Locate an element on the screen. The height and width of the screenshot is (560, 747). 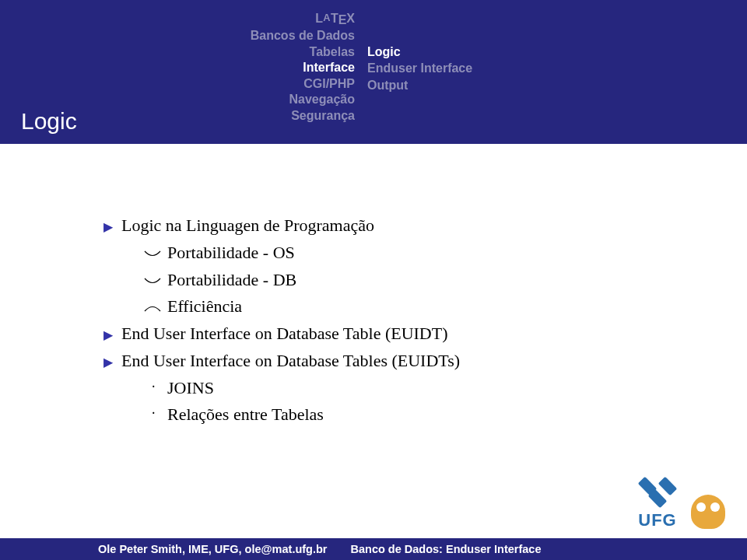
logo-cubes-icon is located at coordinates (658, 492).